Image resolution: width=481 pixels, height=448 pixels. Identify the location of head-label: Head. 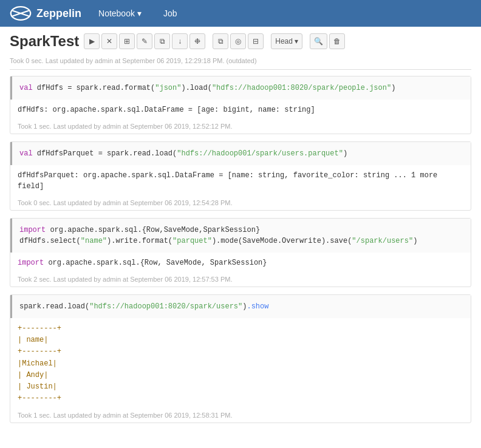
(284, 41).